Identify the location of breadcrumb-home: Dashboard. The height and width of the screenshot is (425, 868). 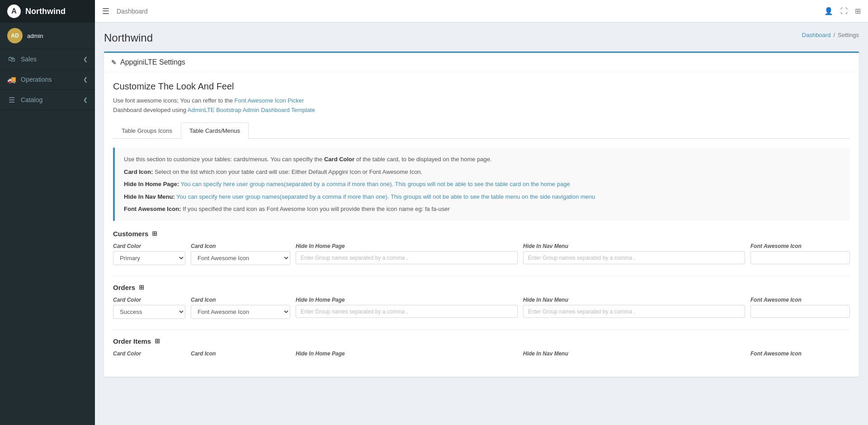
(816, 35).